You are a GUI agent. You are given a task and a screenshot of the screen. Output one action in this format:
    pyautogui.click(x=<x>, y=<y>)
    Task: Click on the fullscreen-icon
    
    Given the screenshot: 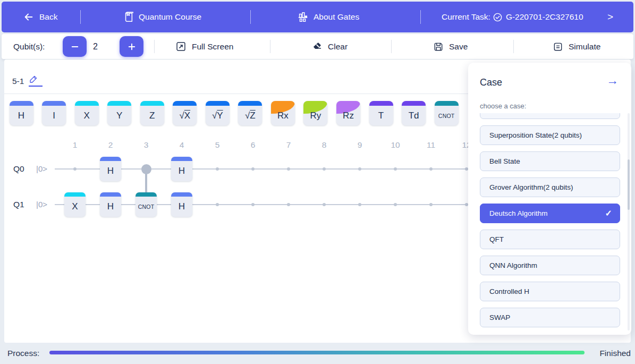 What is the action you would take?
    pyautogui.click(x=181, y=47)
    